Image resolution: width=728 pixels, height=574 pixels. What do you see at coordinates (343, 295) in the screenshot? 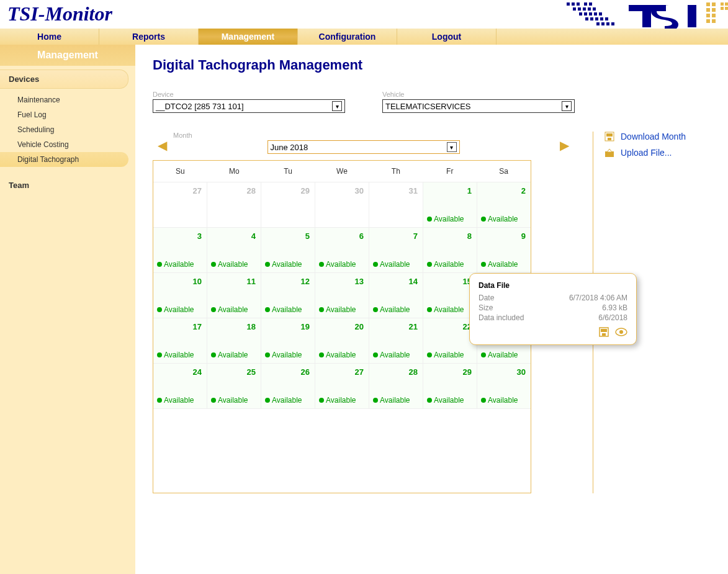
I see `calendar-day: 13Available` at bounding box center [343, 295].